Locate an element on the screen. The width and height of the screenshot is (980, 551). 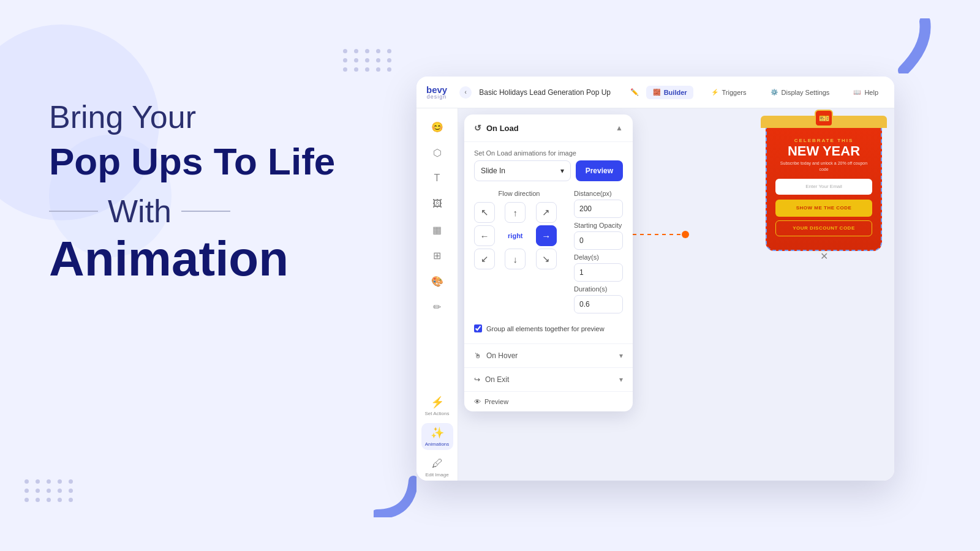
popup-inner: CELEBRATE THIS NEW YEAR Subscribe today … is located at coordinates (824, 186).